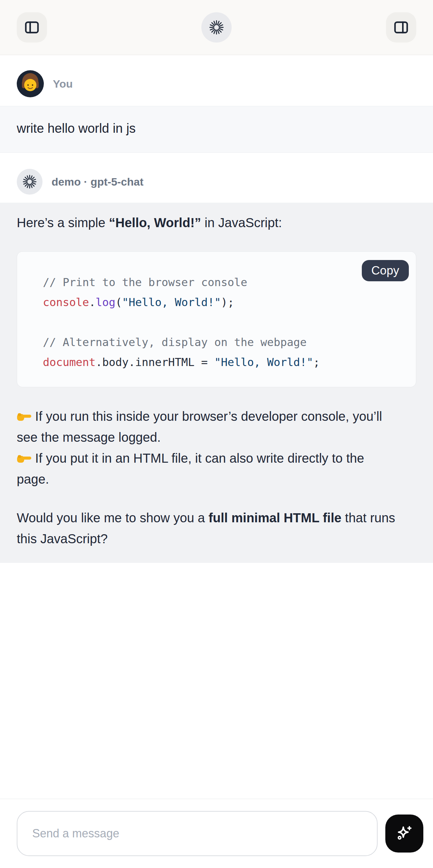 Image resolution: width=433 pixels, height=868 pixels. What do you see at coordinates (216, 223) in the screenshot?
I see `assistant-intro-text: Here’s a simple “Hello, World!” in JavaS…` at bounding box center [216, 223].